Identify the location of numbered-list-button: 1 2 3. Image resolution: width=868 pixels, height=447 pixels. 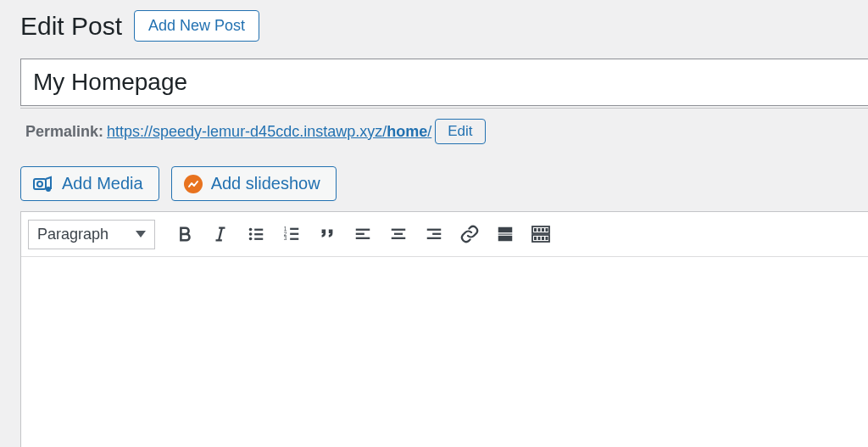
(292, 234).